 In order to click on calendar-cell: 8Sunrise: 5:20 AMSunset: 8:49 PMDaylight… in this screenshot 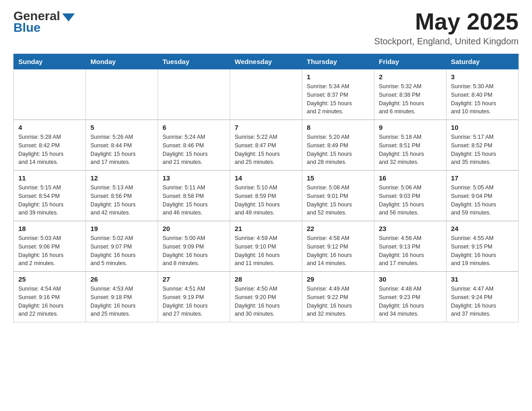, I will do `click(339, 145)`.